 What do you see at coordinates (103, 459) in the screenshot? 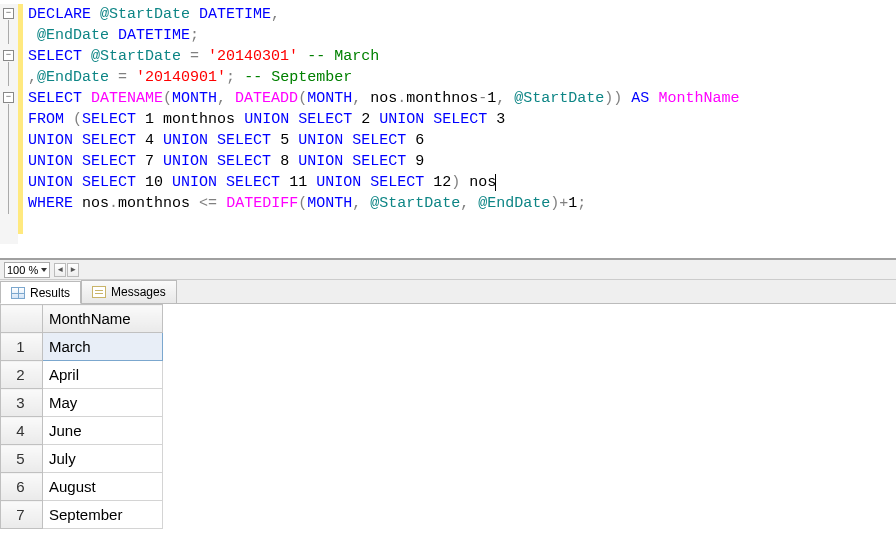
I see `cell-monthname: July` at bounding box center [103, 459].